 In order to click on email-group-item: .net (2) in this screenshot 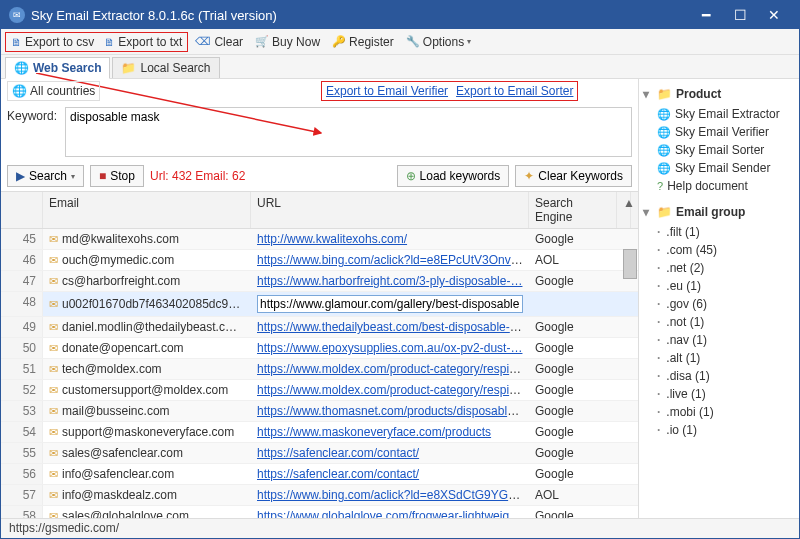, I will do `click(726, 268)`.